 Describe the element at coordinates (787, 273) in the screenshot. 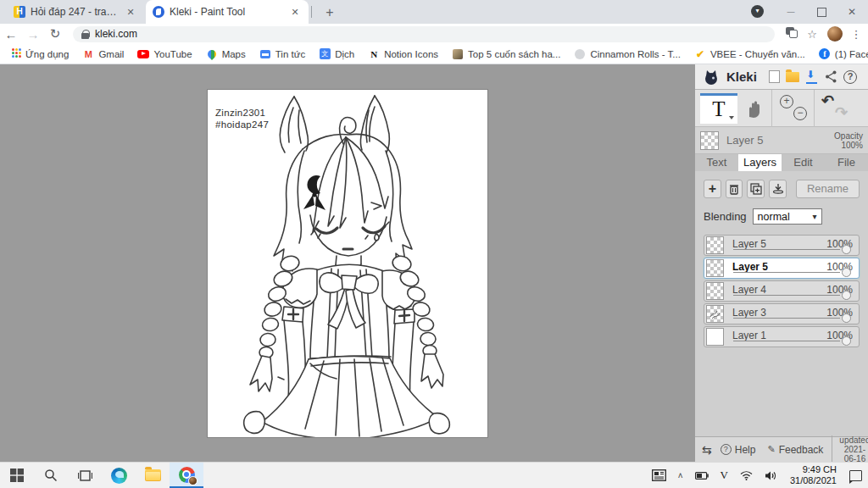

I see `opacity-slider-track` at that location.